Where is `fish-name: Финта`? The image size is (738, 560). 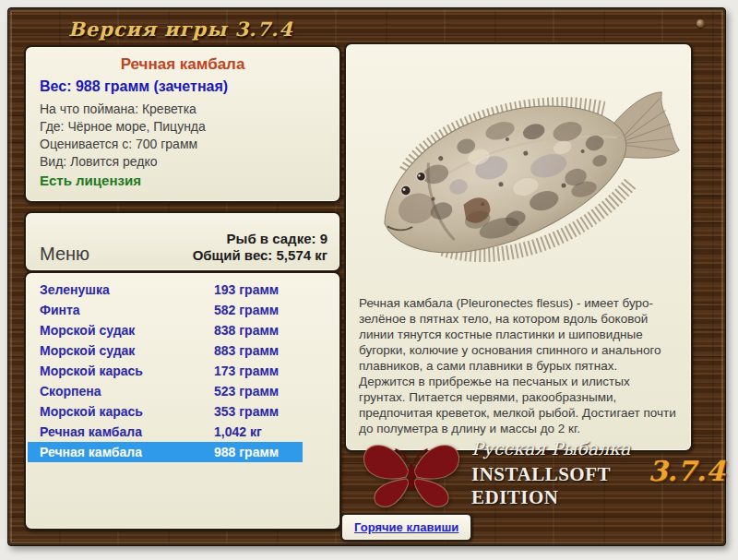
fish-name: Финта is located at coordinates (60, 310).